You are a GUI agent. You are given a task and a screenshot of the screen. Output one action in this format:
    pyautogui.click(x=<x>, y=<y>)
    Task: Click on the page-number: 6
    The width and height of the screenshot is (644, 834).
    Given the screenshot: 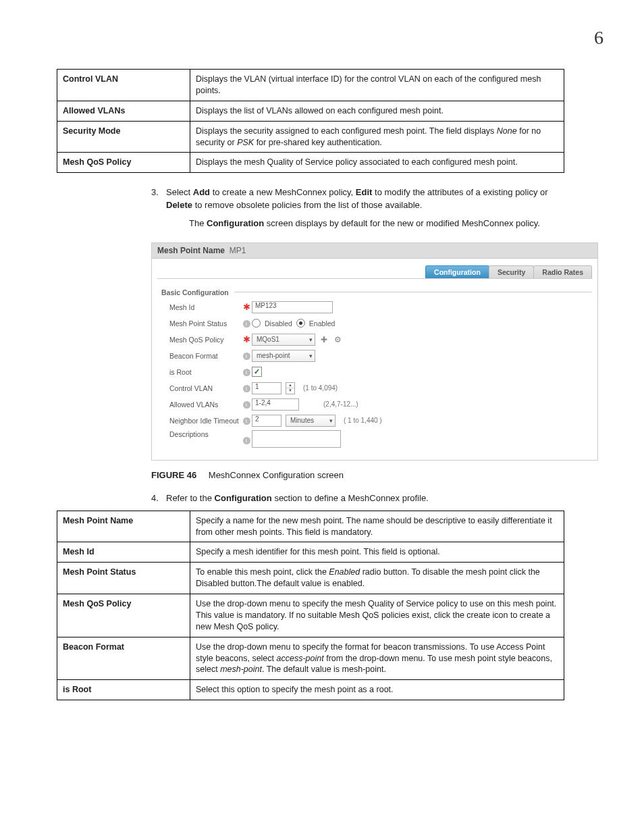 What is the action you would take?
    pyautogui.click(x=322, y=38)
    